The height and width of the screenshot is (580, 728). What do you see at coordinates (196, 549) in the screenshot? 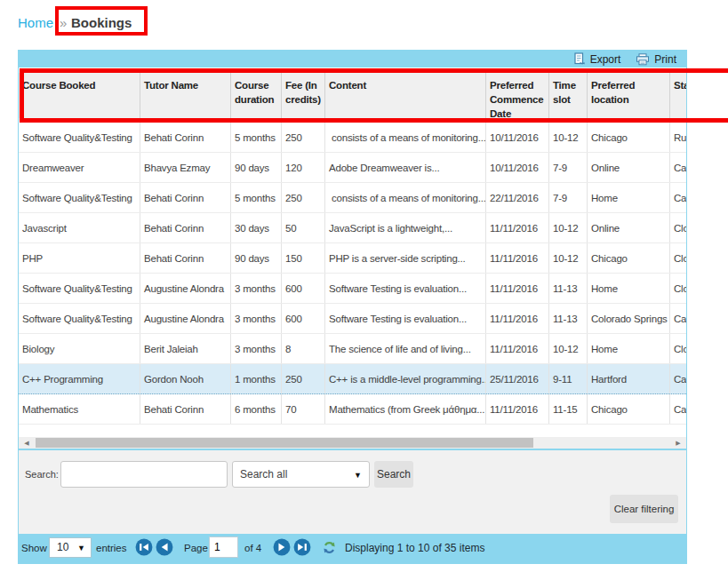
I see `page-label: Page` at bounding box center [196, 549].